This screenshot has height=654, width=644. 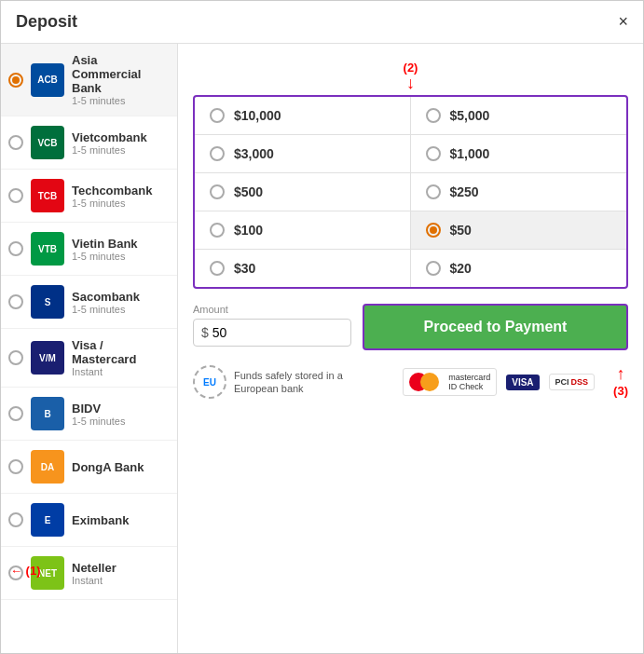 I want to click on amount-cell-4: $500, so click(x=303, y=192).